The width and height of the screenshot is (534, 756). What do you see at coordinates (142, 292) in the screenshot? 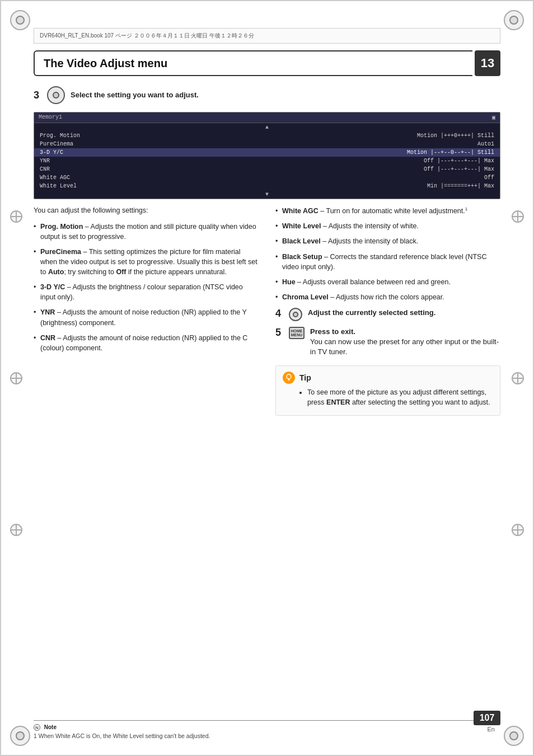
I see `bullet-3d-yc-desc: – Adjusts the brightness / colour separa…` at bounding box center [142, 292].